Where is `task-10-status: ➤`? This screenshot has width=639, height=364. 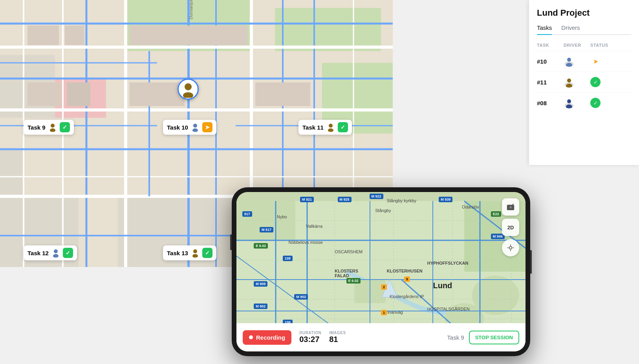
task-10-status: ➤ is located at coordinates (207, 127).